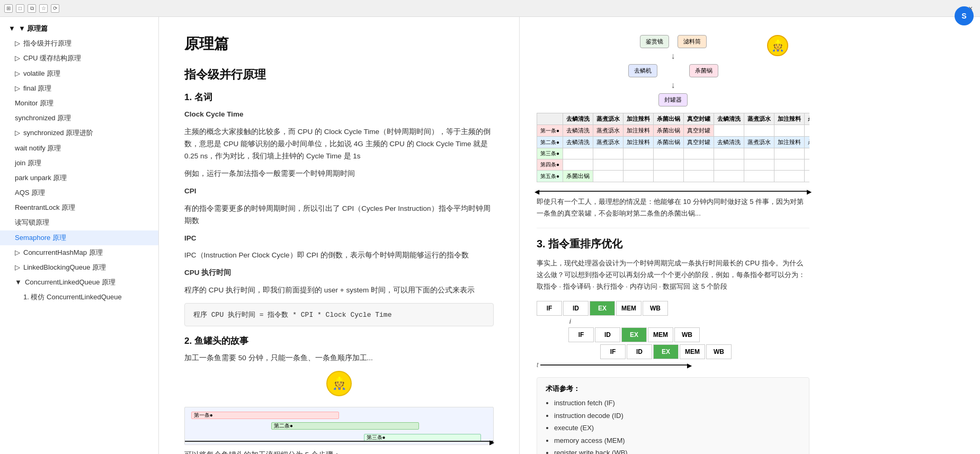  Describe the element at coordinates (32, 8) in the screenshot. I see `duplicate-icon: ⧉` at that location.